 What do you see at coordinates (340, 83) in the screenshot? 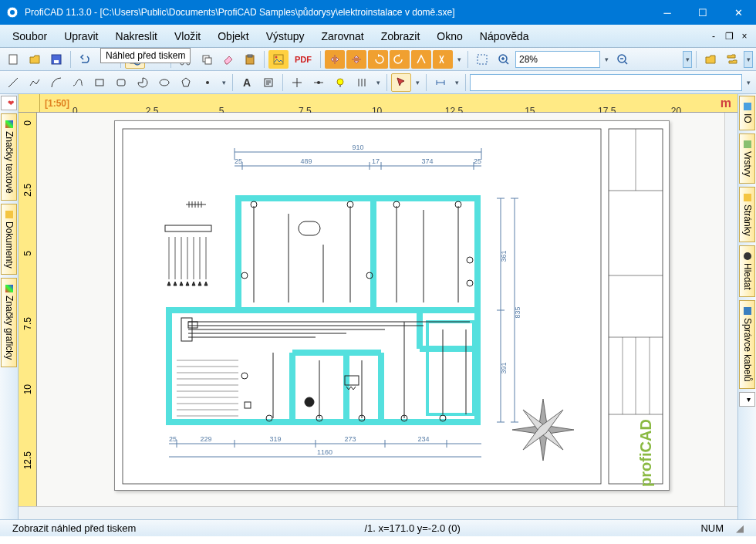
I see `bulb-tool` at bounding box center [340, 83].